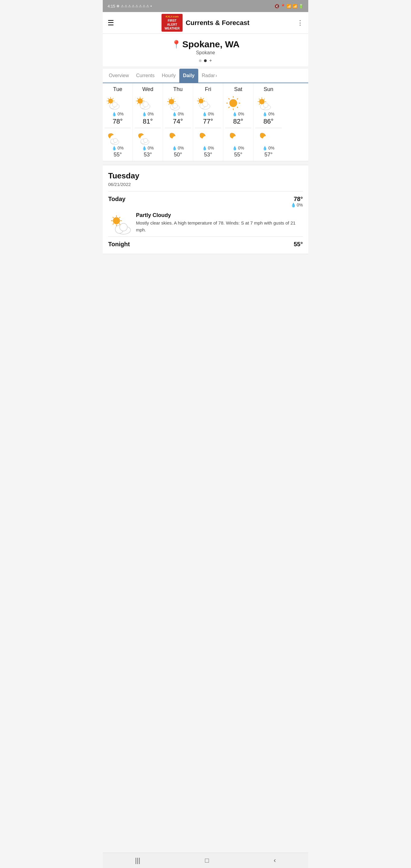  What do you see at coordinates (208, 121) in the screenshot?
I see `temp-high-fri: 77°` at bounding box center [208, 121].